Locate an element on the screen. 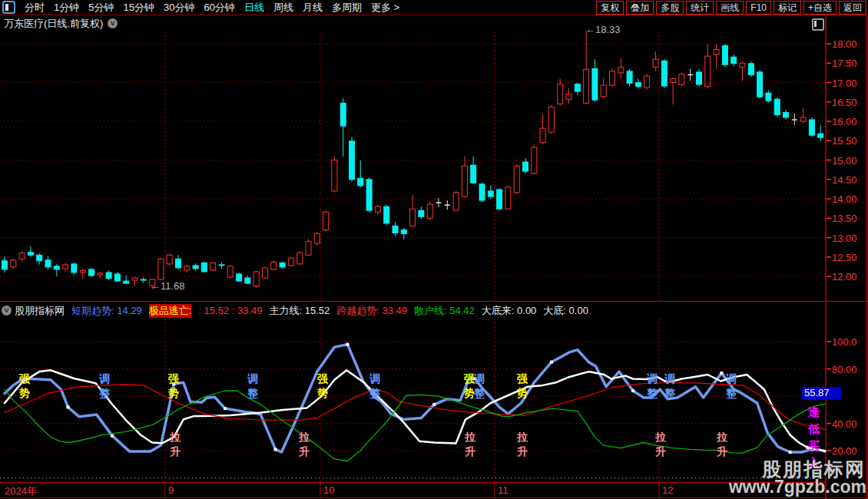 The height and width of the screenshot is (499, 868). indicator-header-segment: 主力线: 15.52 is located at coordinates (300, 311).